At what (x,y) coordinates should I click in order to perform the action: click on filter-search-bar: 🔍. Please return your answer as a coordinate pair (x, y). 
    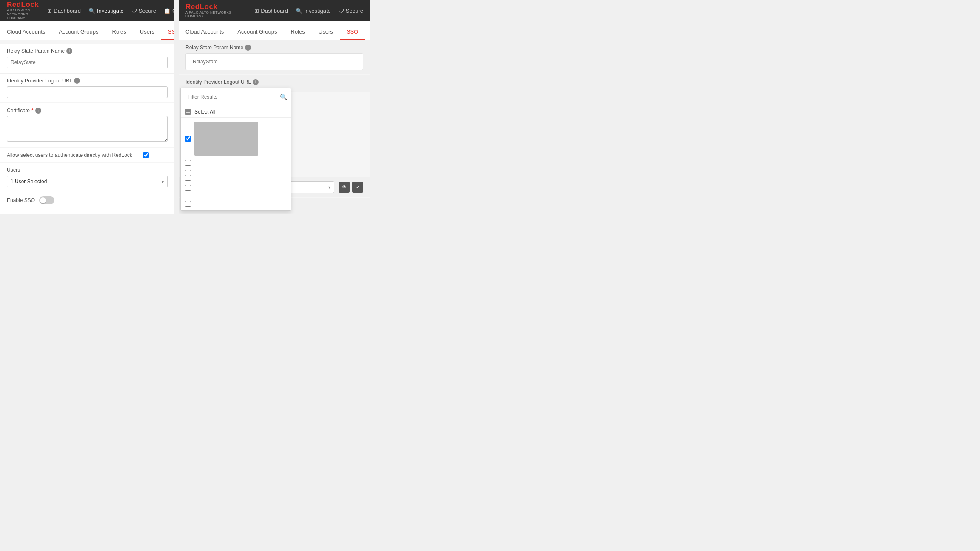
    Looking at the image, I should click on (236, 97).